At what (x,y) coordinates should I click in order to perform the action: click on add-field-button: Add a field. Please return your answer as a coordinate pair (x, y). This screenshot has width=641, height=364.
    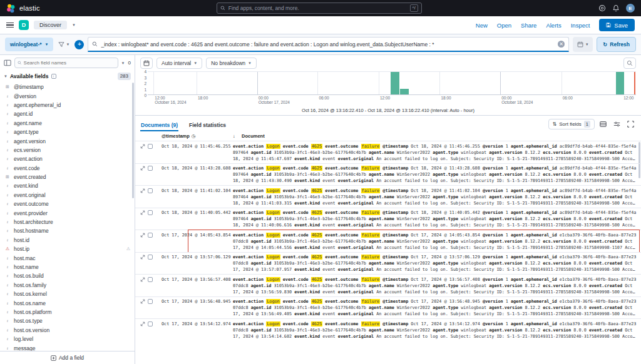
    Looking at the image, I should click on (68, 358).